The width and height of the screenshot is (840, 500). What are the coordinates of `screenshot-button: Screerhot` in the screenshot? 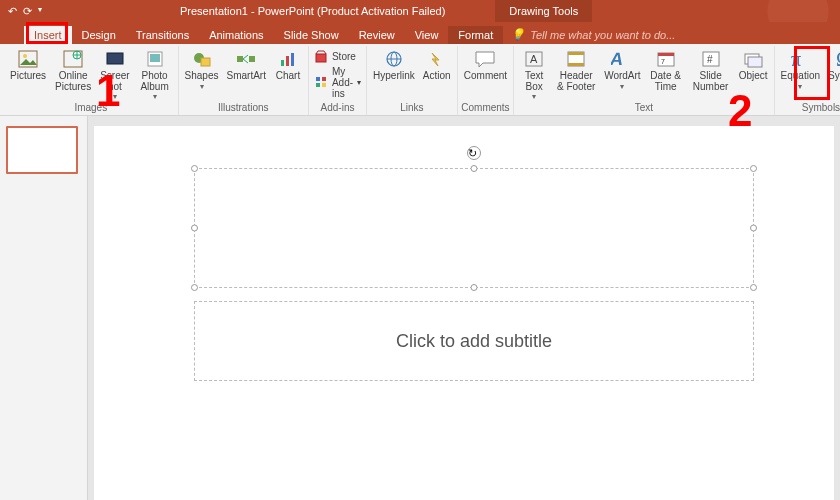 It's located at (114, 74).